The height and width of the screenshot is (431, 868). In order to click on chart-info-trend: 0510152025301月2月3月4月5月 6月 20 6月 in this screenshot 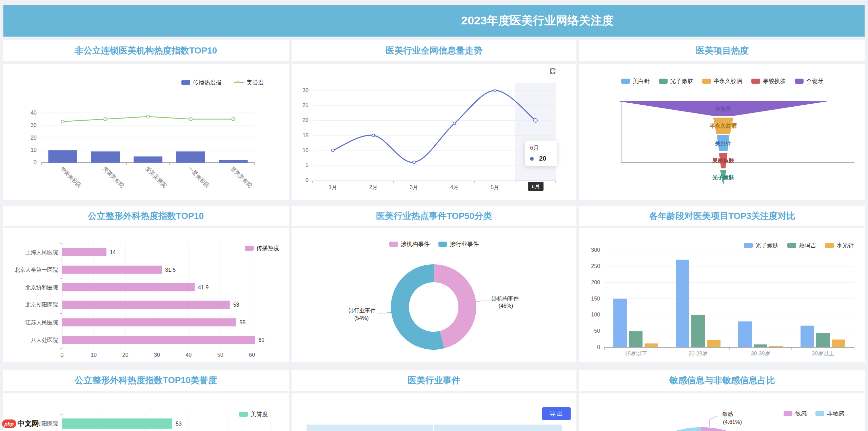, I will do `click(434, 132)`.